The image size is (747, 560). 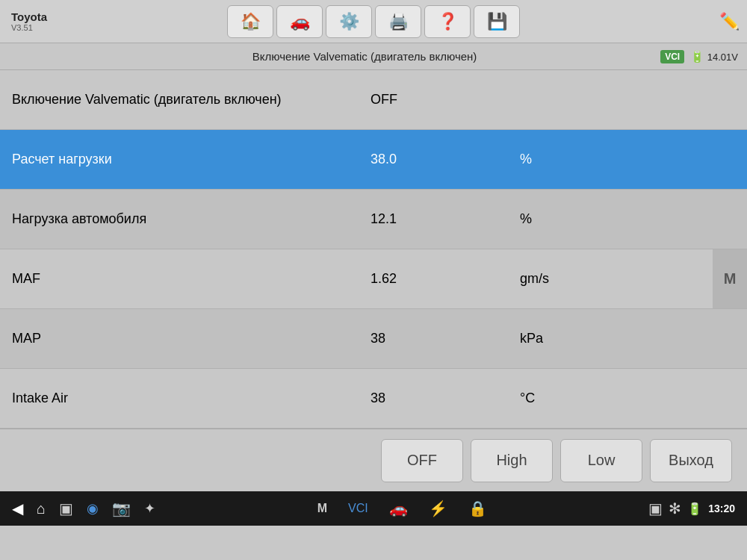 What do you see at coordinates (478, 508) in the screenshot?
I see `lock-icon: 🔒` at bounding box center [478, 508].